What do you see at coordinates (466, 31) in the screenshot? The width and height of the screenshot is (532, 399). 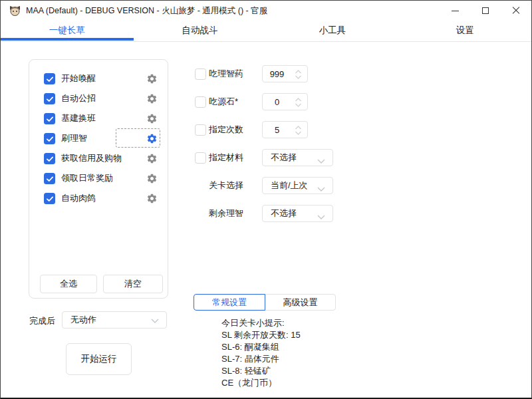 I see `tab-settings: 设置` at bounding box center [466, 31].